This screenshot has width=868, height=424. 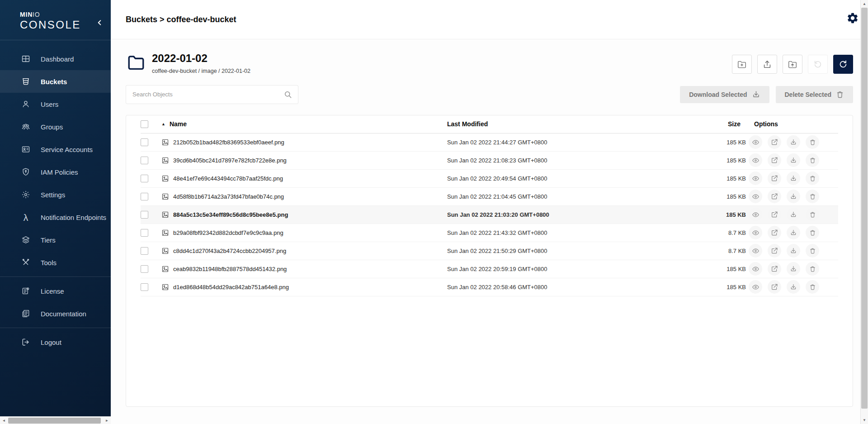 I want to click on sort-asc-icon: ▲, so click(x=164, y=124).